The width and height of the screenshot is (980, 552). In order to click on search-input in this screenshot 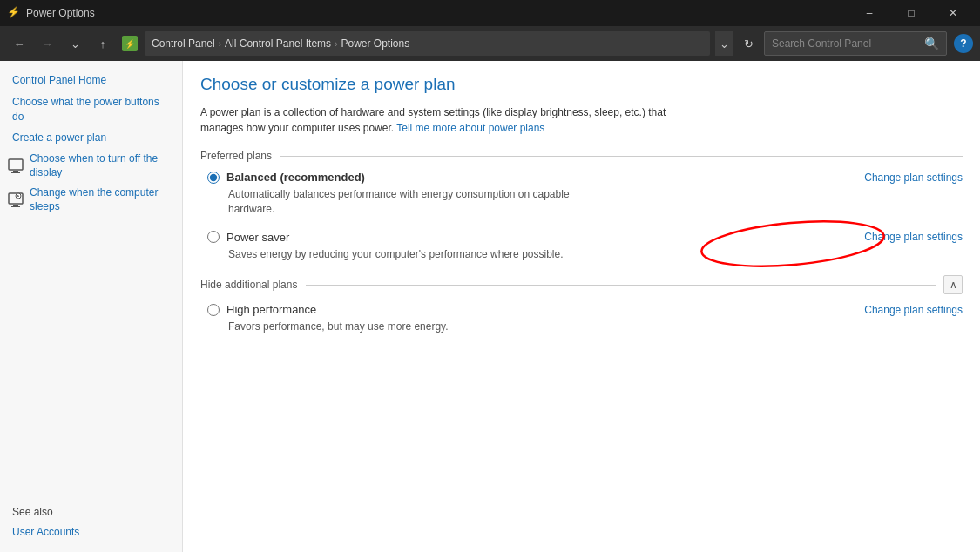, I will do `click(848, 44)`.